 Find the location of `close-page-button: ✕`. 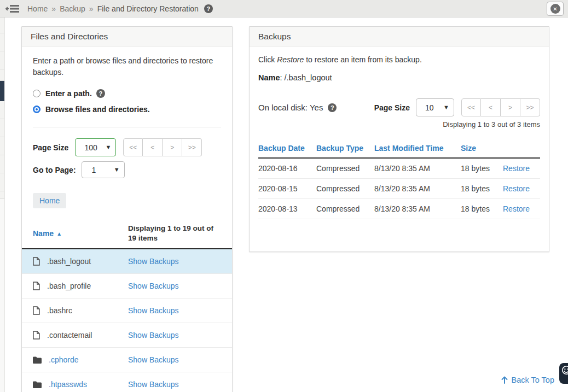

close-page-button: ✕ is located at coordinates (555, 9).